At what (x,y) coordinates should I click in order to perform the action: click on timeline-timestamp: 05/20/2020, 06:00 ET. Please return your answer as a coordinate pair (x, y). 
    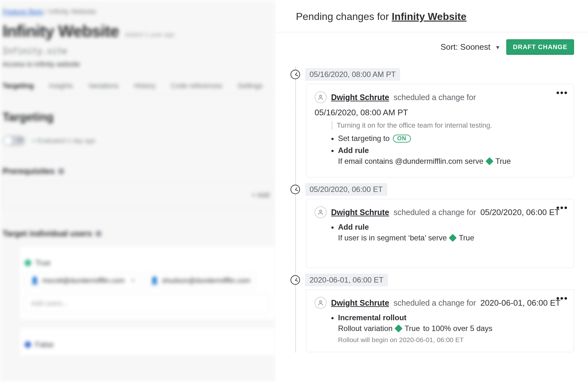
    Looking at the image, I should click on (432, 189).